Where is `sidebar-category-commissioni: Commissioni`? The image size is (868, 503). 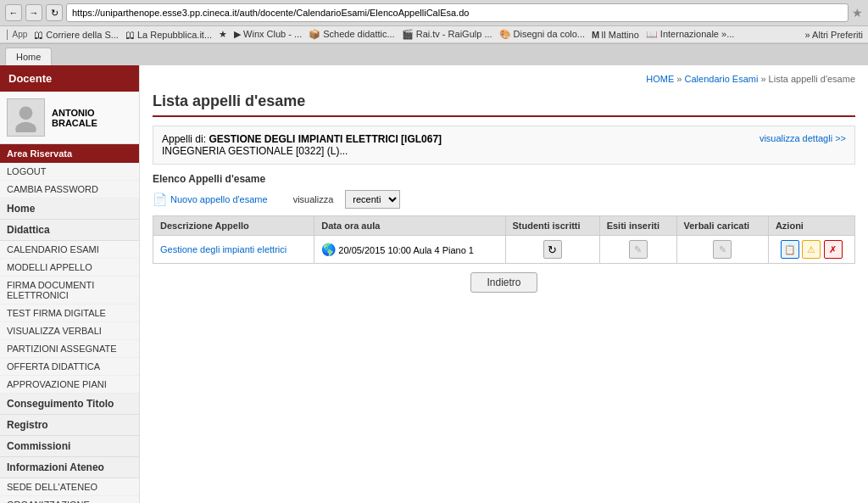
sidebar-category-commissioni: Commissioni is located at coordinates (70, 446).